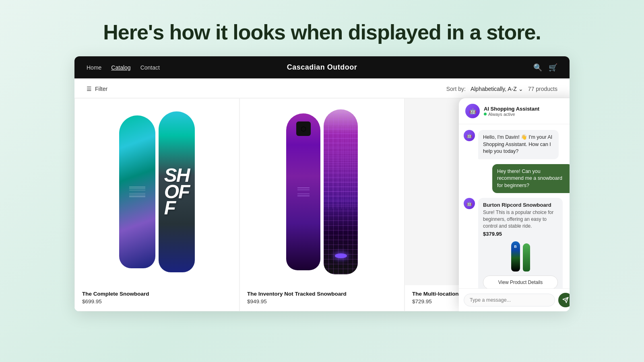 The image size is (644, 362). What do you see at coordinates (121, 68) in the screenshot?
I see `nav-catalog: Catalog` at bounding box center [121, 68].